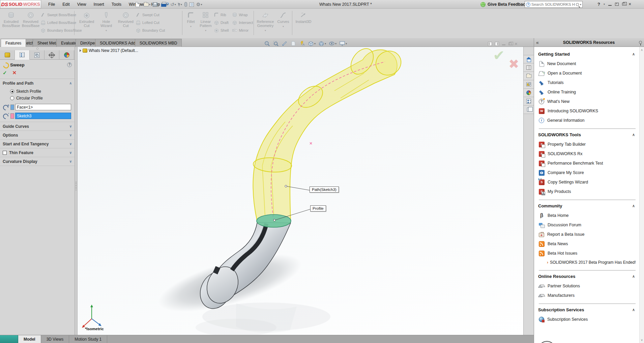  I want to click on new-document-button: ▾, so click(138, 5).